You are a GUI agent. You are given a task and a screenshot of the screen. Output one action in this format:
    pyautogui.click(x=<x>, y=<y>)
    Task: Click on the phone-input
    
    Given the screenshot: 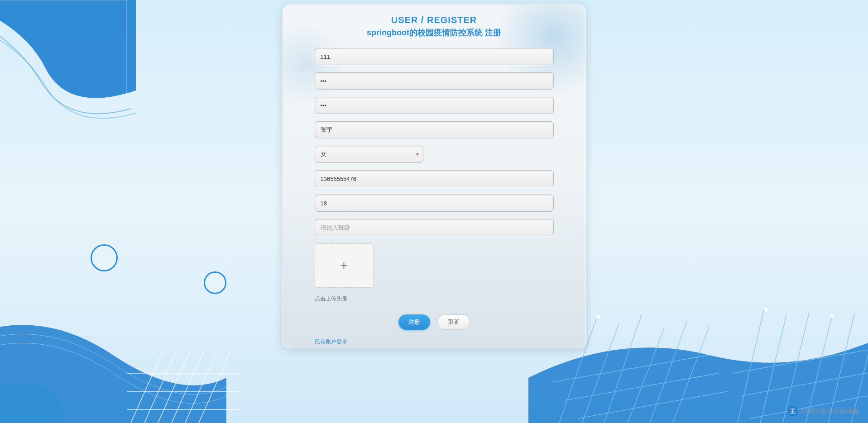 What is the action you would take?
    pyautogui.click(x=434, y=179)
    